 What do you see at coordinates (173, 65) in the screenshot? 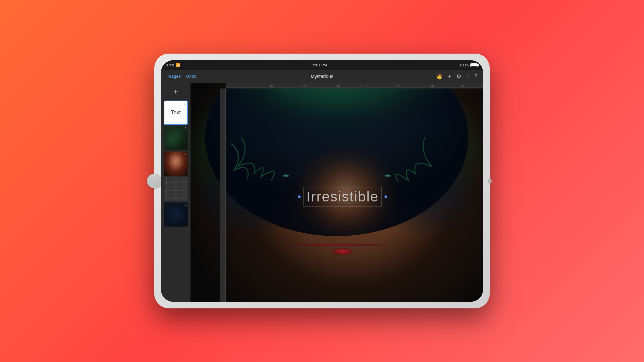
I see `status-left: iPad 📶` at bounding box center [173, 65].